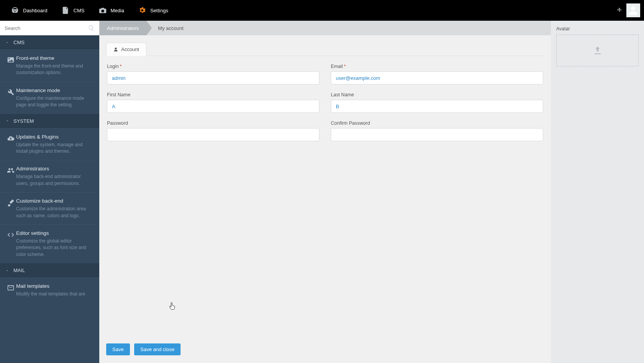 This screenshot has width=644, height=363. I want to click on users-icon, so click(11, 177).